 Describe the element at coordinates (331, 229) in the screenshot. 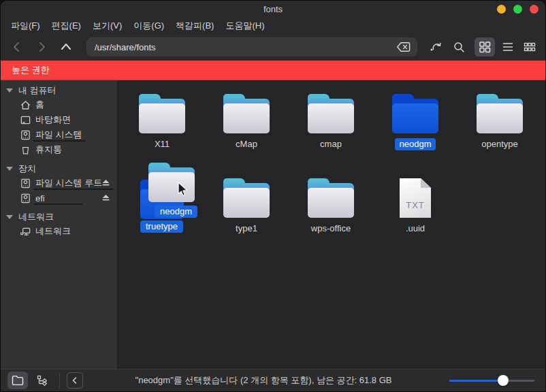

I see `file-item-label: wps-office` at that location.